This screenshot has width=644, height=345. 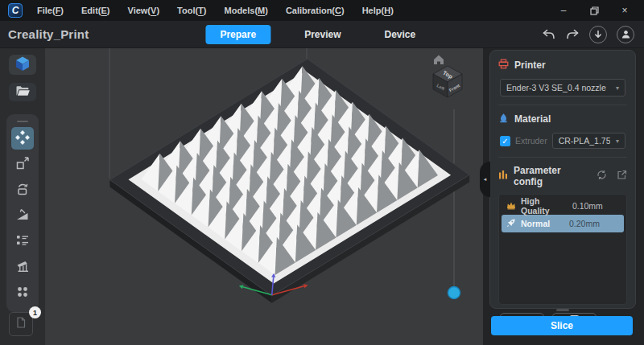 I want to click on left-toolbar: 1, so click(x=23, y=196).